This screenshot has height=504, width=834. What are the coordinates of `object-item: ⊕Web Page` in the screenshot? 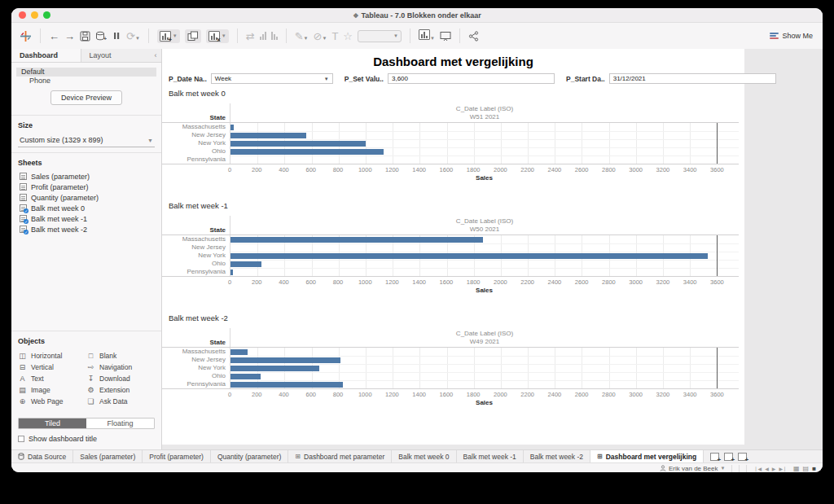 It's located at (52, 401).